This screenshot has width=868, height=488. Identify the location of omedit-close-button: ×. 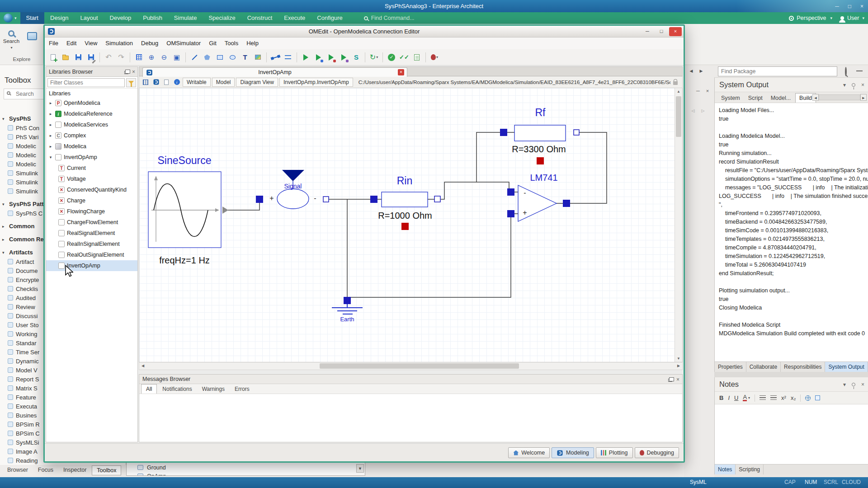
(675, 32).